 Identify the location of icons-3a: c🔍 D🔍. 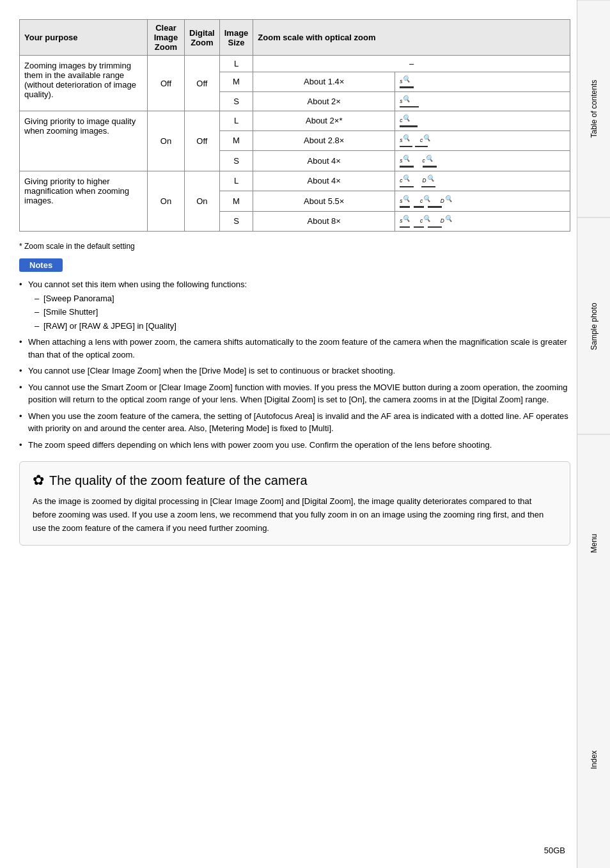
(483, 181).